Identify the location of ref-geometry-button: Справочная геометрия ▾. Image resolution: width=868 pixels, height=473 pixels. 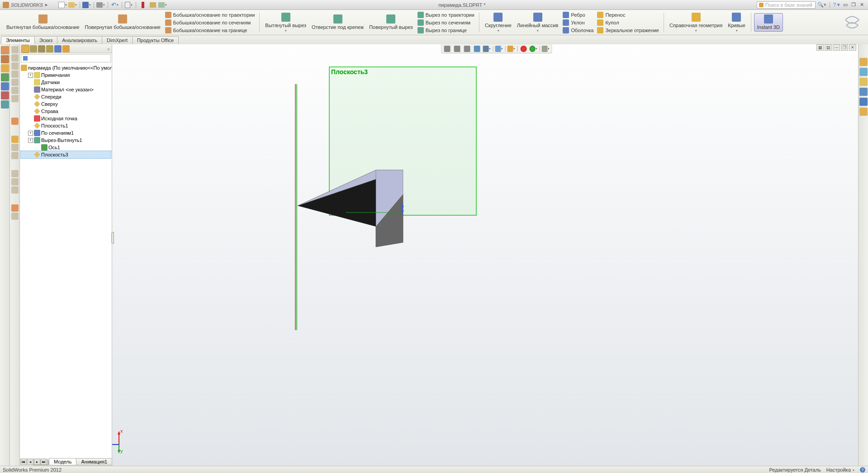
(696, 23).